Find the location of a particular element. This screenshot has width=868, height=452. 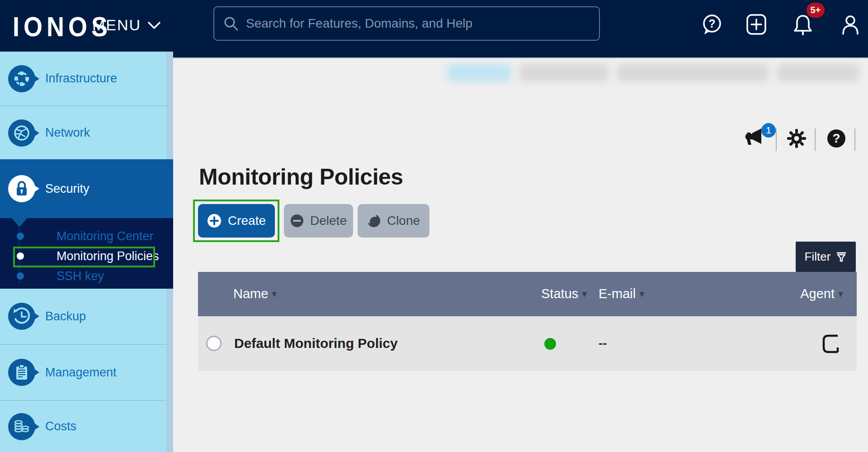

sidebar-item-label: Costs is located at coordinates (61, 426).